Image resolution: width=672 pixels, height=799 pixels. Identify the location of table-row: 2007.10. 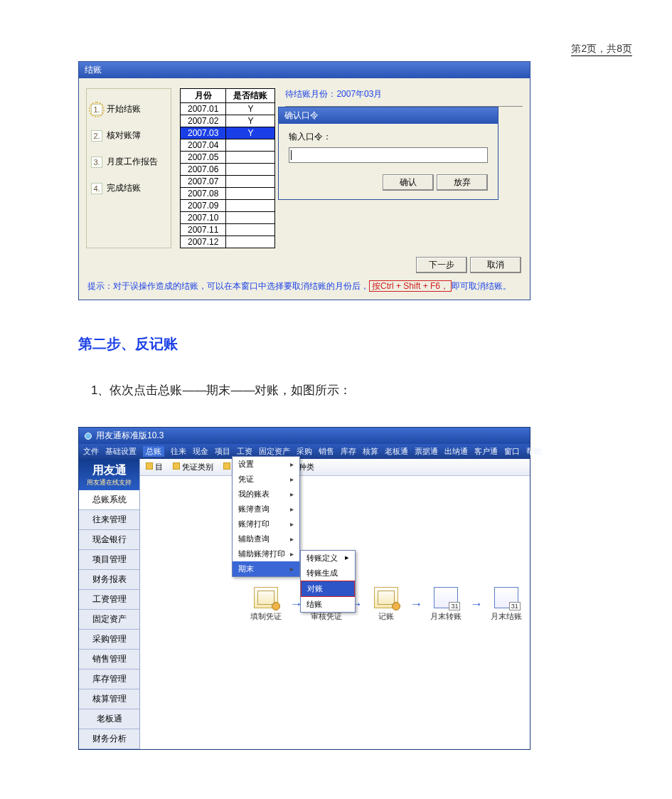
(228, 218).